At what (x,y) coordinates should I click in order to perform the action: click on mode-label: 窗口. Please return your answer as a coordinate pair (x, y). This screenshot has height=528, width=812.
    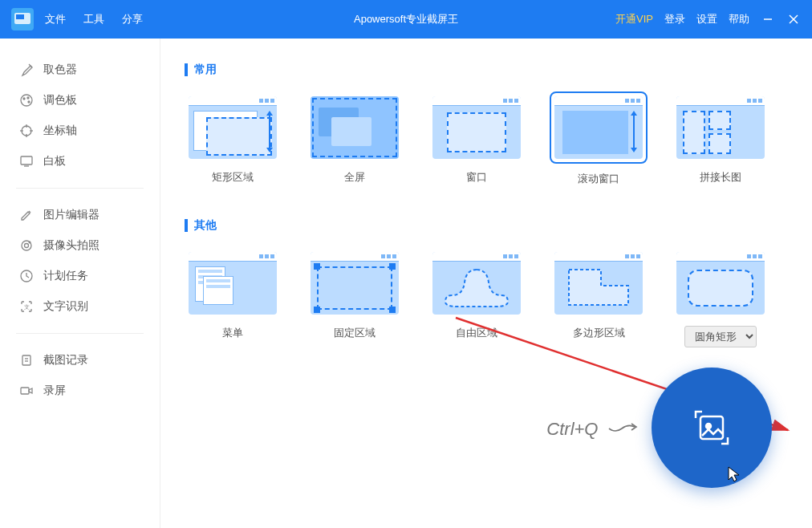
    Looking at the image, I should click on (477, 177).